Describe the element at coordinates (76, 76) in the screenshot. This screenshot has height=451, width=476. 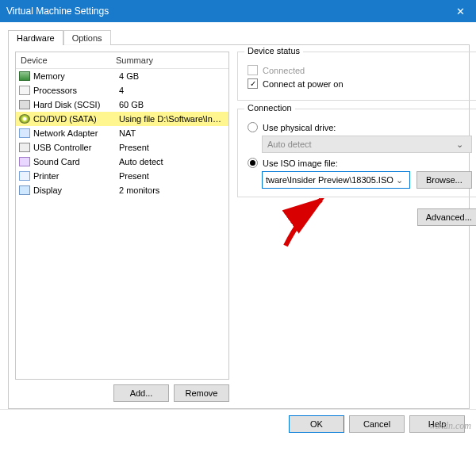
I see `device-name: Memory` at that location.